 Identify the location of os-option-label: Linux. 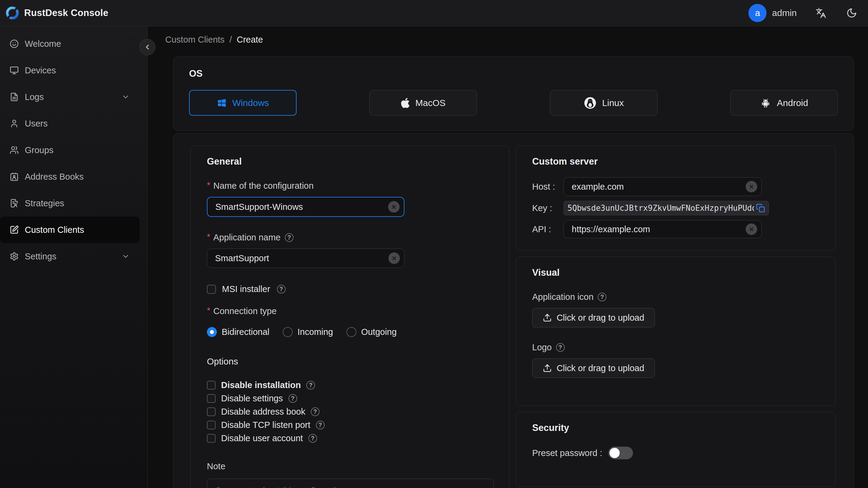
(613, 103).